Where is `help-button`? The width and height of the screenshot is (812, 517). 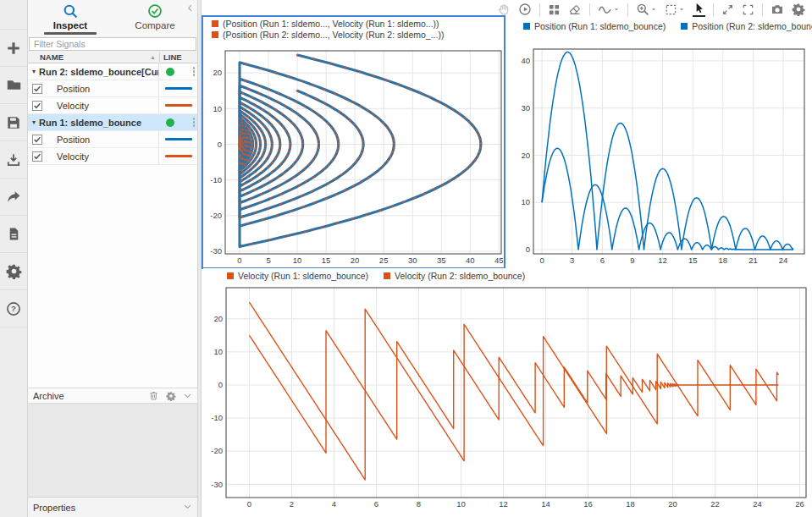 help-button is located at coordinates (14, 309).